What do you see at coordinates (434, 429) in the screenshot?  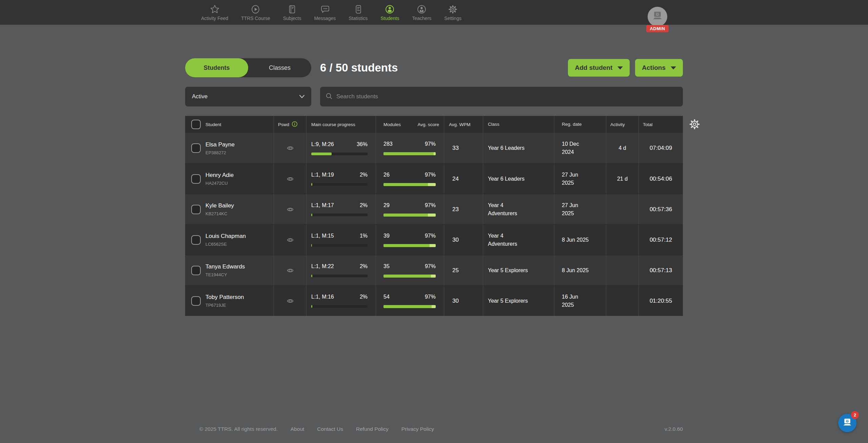 I see `footer: © 2025 TTRS. All rights reserved. About …` at bounding box center [434, 429].